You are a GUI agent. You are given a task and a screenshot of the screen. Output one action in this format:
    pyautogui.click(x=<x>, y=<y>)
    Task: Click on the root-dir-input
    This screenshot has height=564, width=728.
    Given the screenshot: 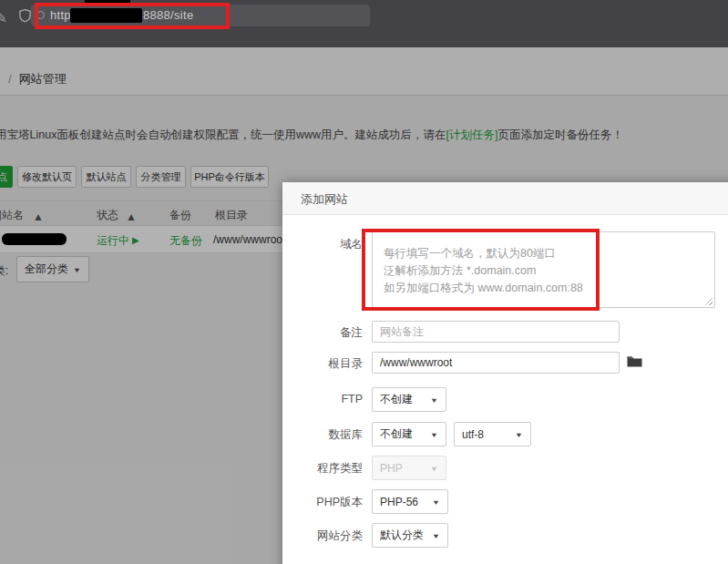 What is the action you would take?
    pyautogui.click(x=496, y=363)
    